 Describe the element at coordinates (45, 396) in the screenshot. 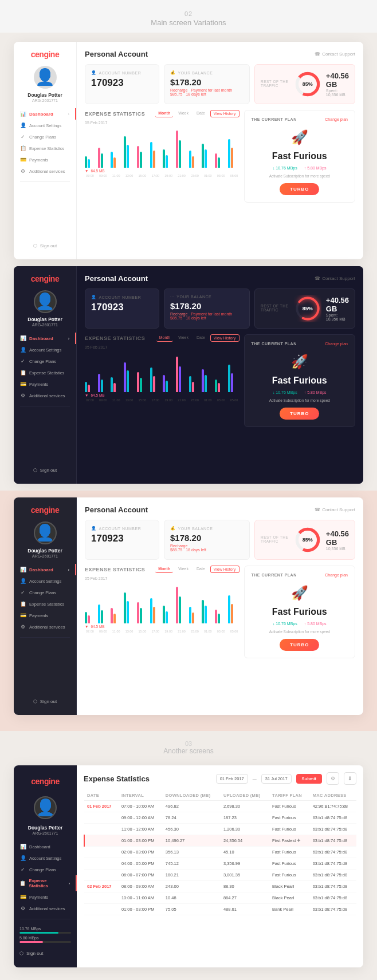

I see `nav-additional-dark: ⚙ Additional services` at that location.